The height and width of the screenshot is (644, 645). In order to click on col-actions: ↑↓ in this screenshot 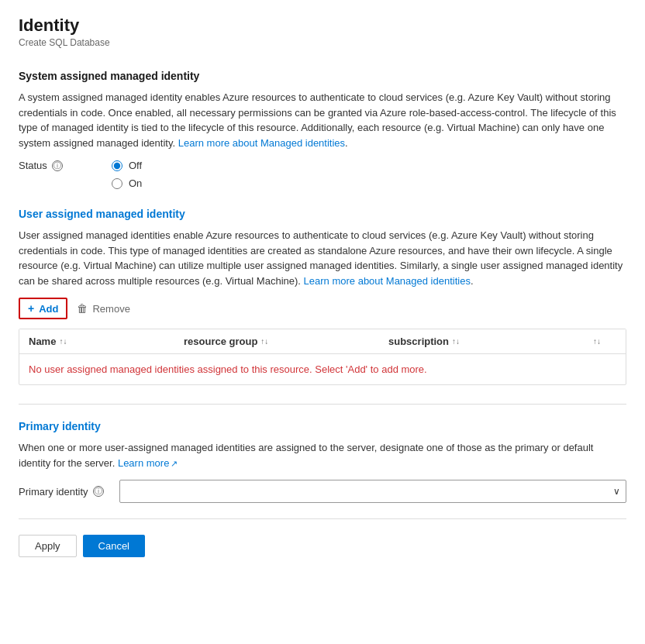, I will do `click(605, 341)`.